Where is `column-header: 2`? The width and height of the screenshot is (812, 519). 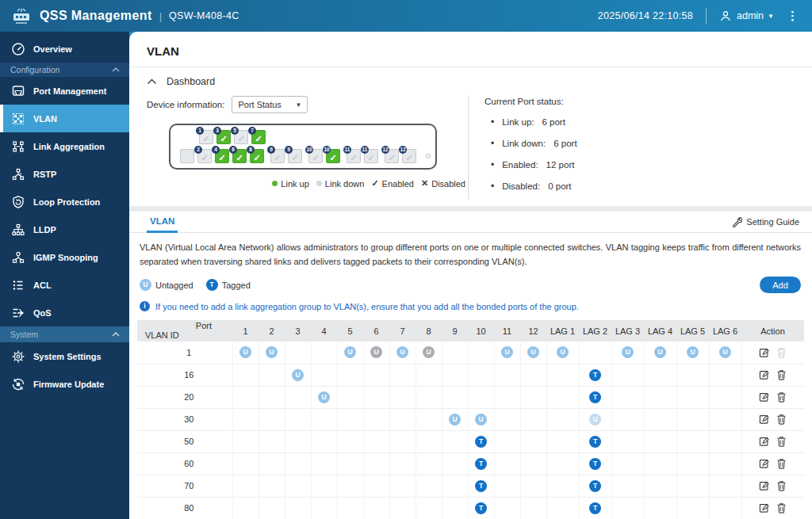 column-header: 2 is located at coordinates (271, 331).